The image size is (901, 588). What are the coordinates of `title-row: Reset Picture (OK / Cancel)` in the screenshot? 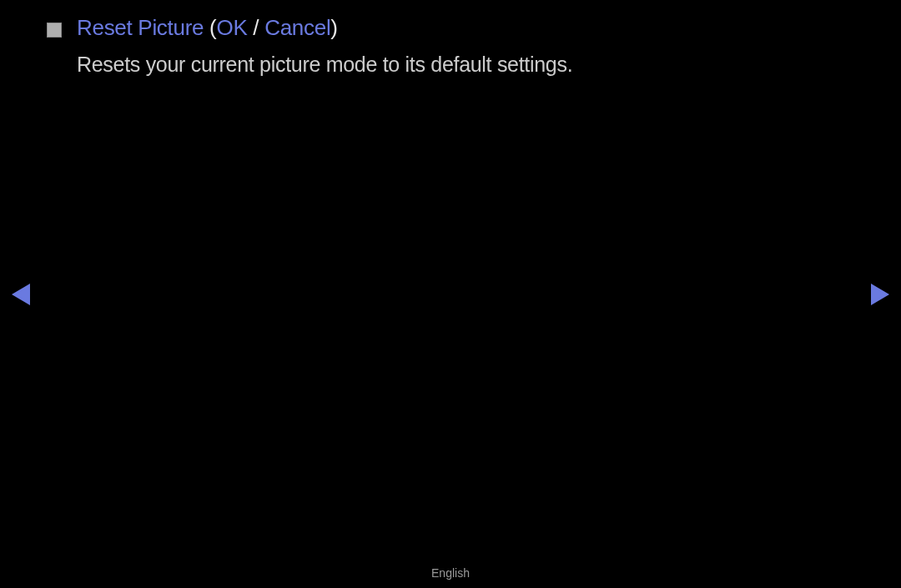 It's located at (450, 28).